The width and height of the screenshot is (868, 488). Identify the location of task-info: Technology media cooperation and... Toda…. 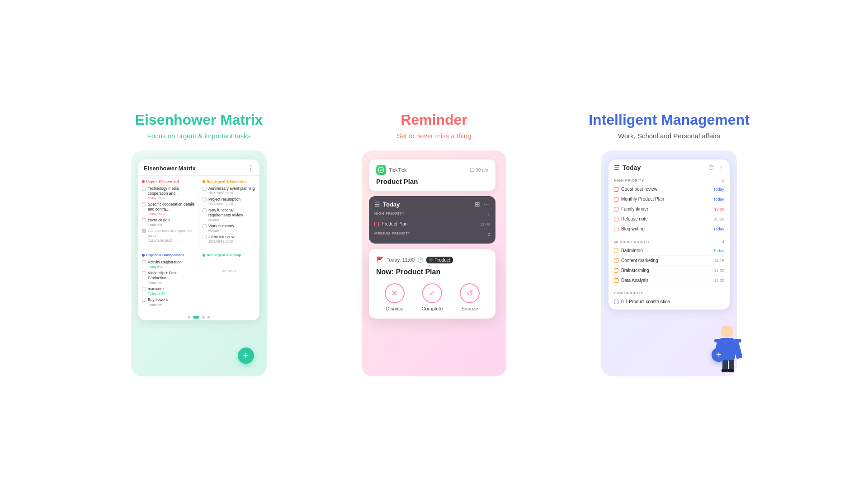
(171, 193).